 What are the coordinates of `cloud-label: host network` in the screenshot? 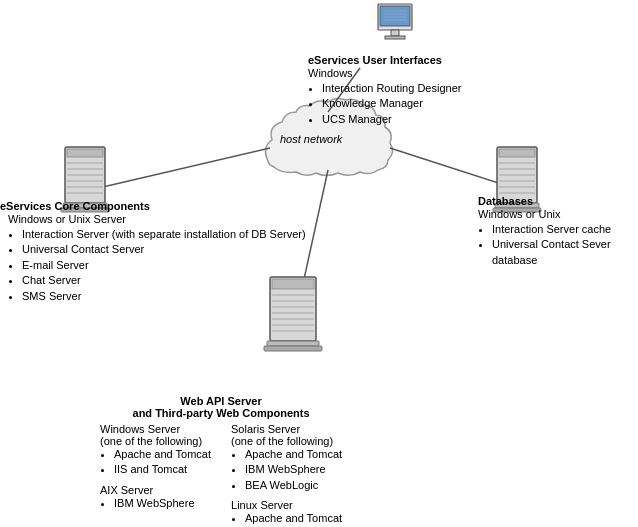 It's located at (311, 139).